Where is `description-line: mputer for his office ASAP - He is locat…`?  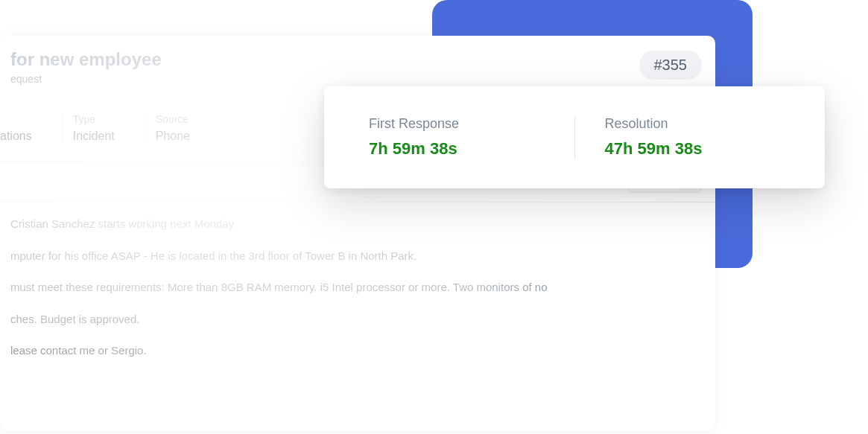
description-line: mputer for his office ASAP - He is locat… is located at coordinates (356, 256).